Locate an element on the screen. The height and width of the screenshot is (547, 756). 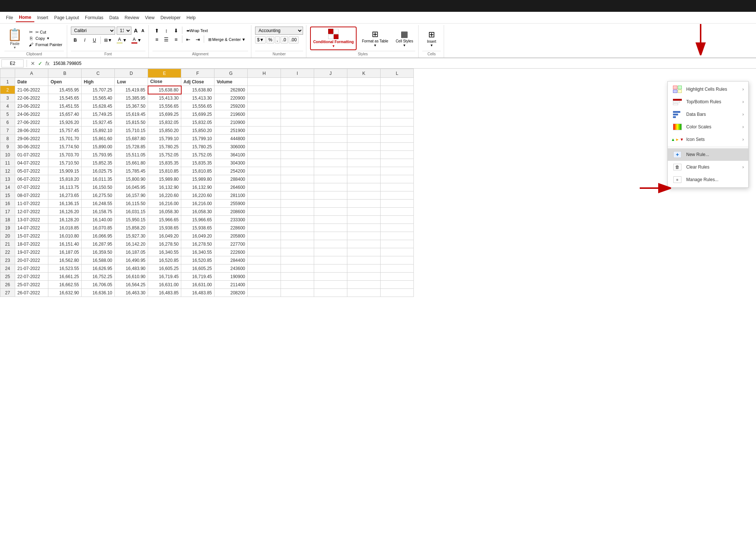
cell: 15,638.80 is located at coordinates (198, 90).